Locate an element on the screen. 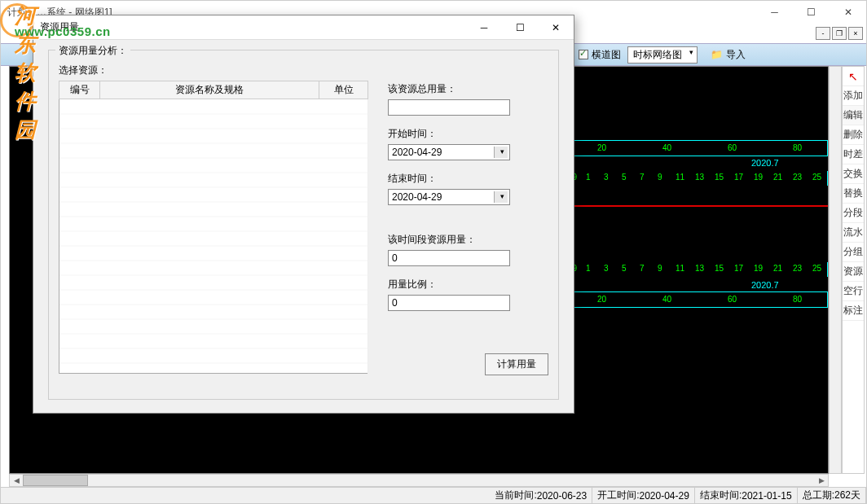 This screenshot has width=867, height=504. col-name: 资源名称及规格 is located at coordinates (210, 90).